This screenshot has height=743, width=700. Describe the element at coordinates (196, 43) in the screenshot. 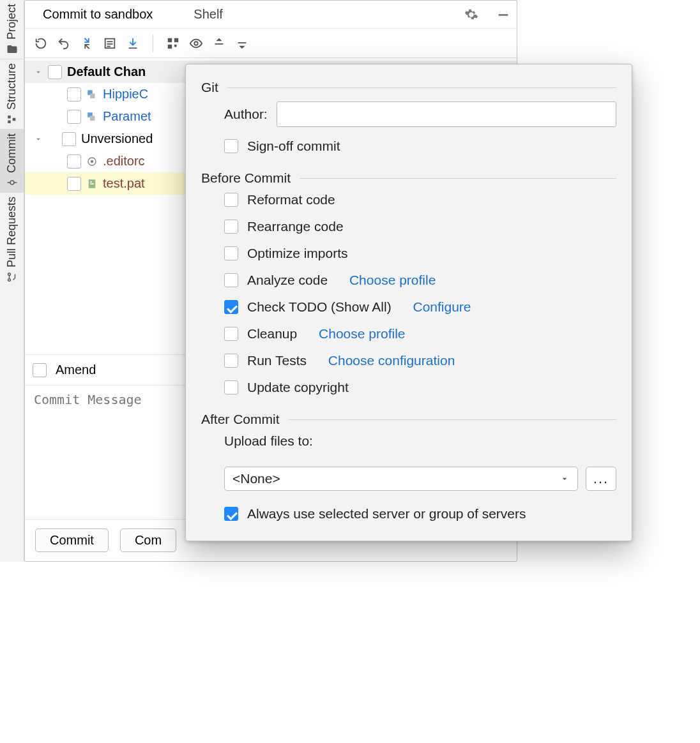

I see `eye-icon` at that location.